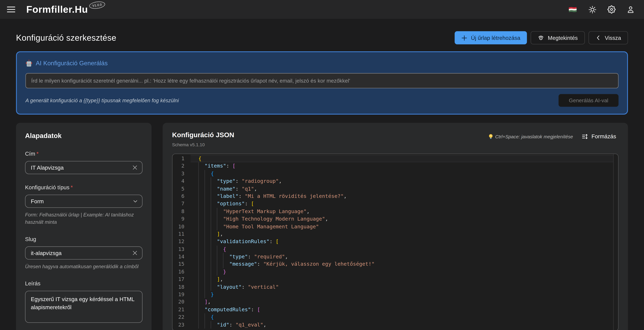 The width and height of the screenshot is (644, 330). I want to click on description-textarea: Egyszerű IT vizsga egy kérdéssel a HTML …, so click(84, 307).